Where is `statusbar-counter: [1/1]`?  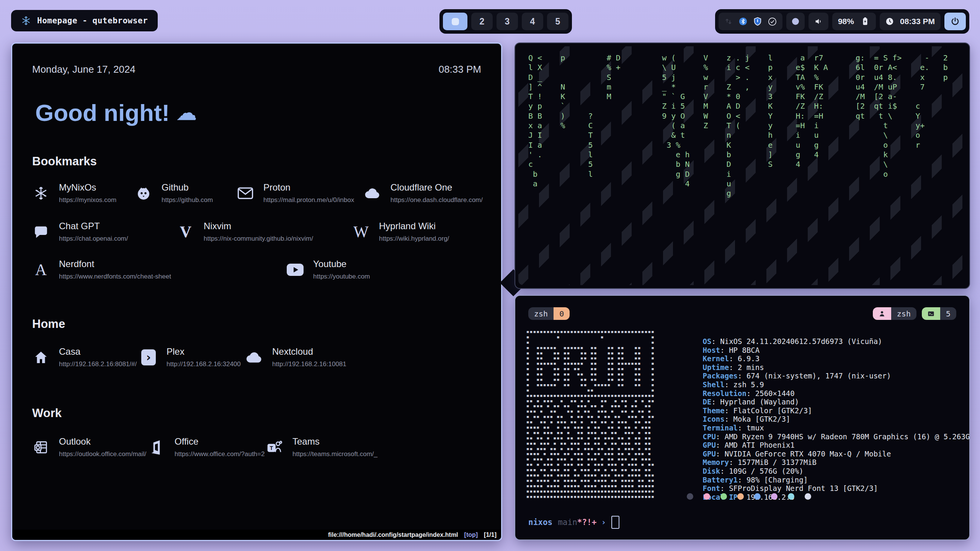 statusbar-counter: [1/1] is located at coordinates (490, 535).